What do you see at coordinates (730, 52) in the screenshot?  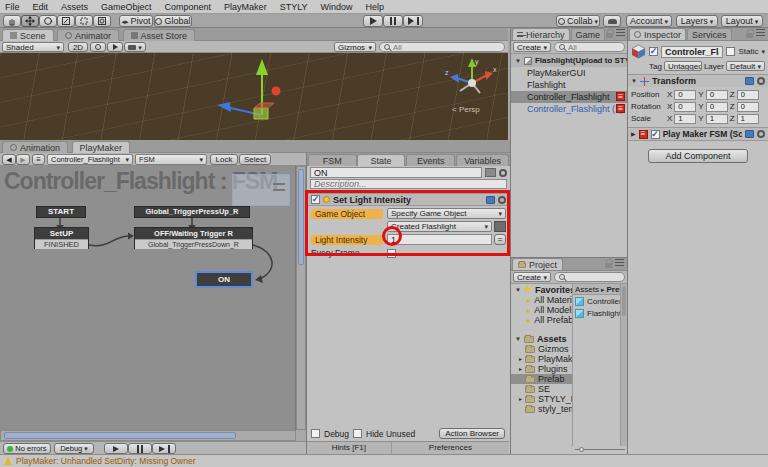 I see `static-checkbox` at bounding box center [730, 52].